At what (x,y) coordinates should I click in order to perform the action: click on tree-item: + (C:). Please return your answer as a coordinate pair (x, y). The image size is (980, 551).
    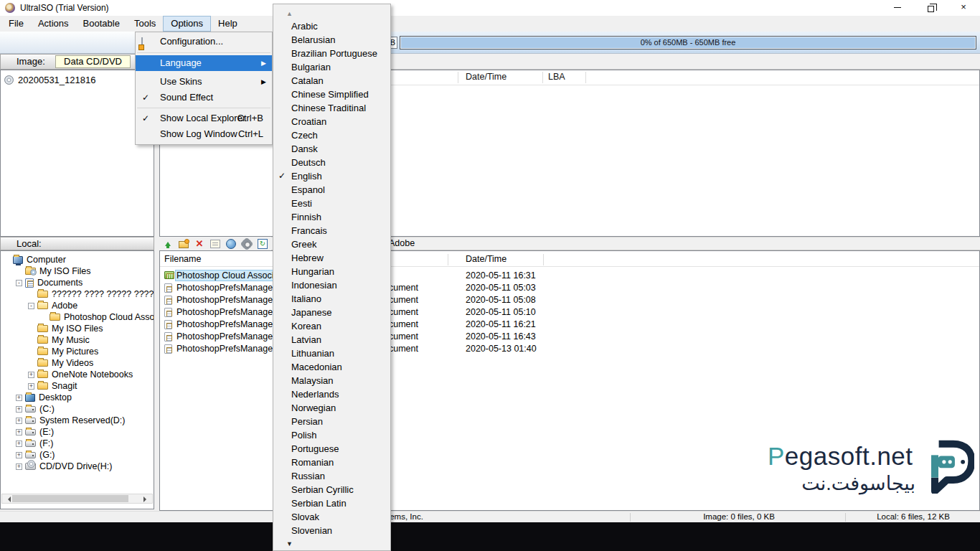
    Looking at the image, I should click on (78, 409).